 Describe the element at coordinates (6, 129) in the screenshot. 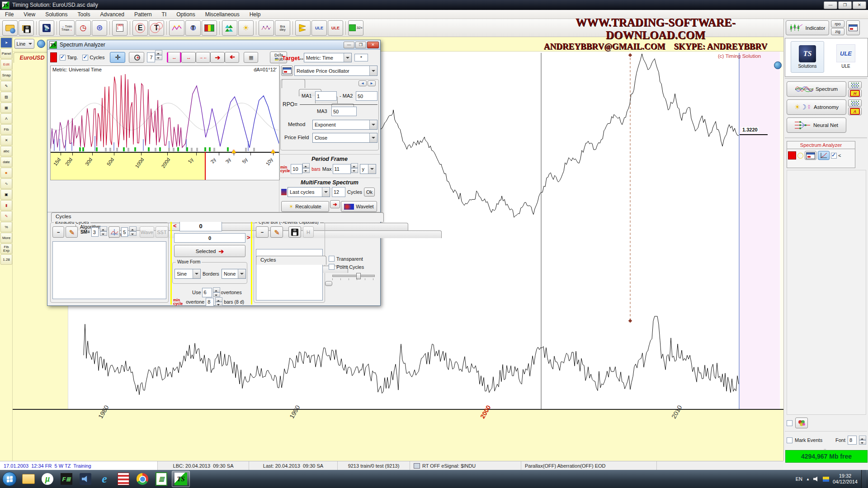

I see `left-tool-8: Fib` at that location.